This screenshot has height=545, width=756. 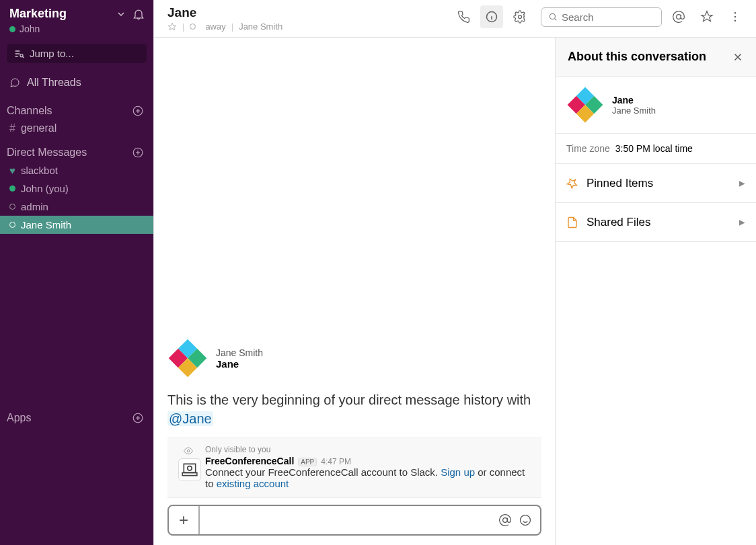 I want to click on intro-text: This is the very beginning of your direc…, so click(x=349, y=400).